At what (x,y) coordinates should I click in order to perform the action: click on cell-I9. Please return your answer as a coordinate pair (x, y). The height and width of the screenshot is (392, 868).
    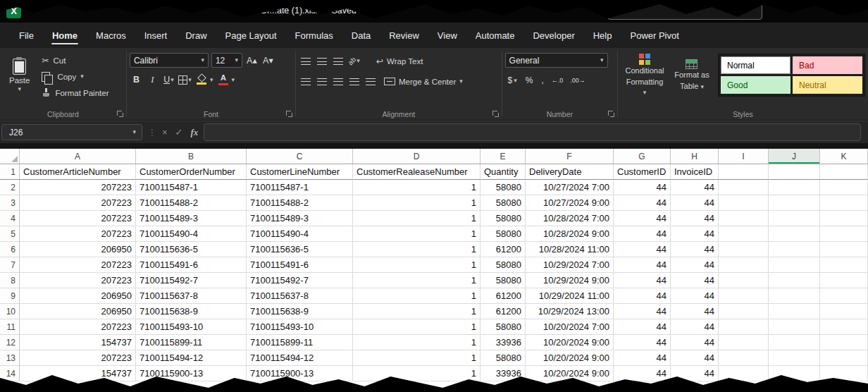
    Looking at the image, I should click on (744, 296).